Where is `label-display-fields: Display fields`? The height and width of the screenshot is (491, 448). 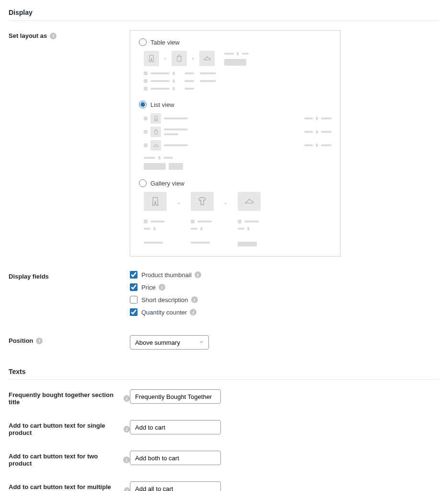 label-display-fields: Display fields is located at coordinates (69, 275).